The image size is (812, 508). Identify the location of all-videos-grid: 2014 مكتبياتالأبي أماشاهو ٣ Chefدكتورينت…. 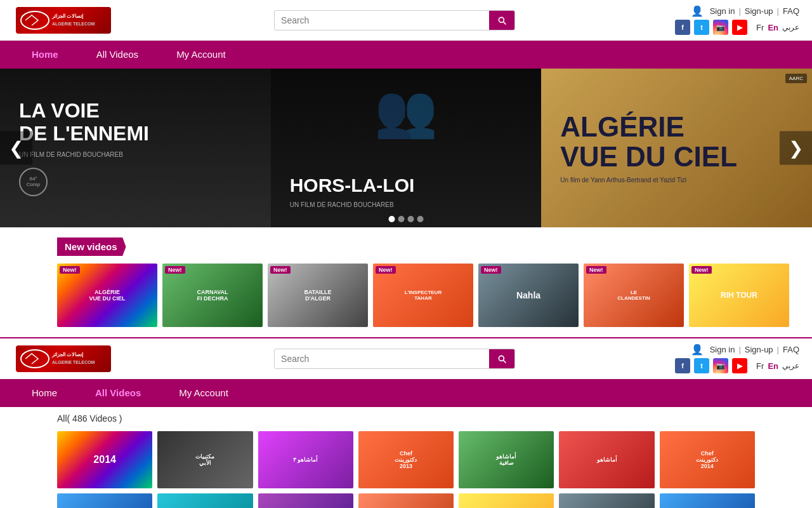
(406, 470).